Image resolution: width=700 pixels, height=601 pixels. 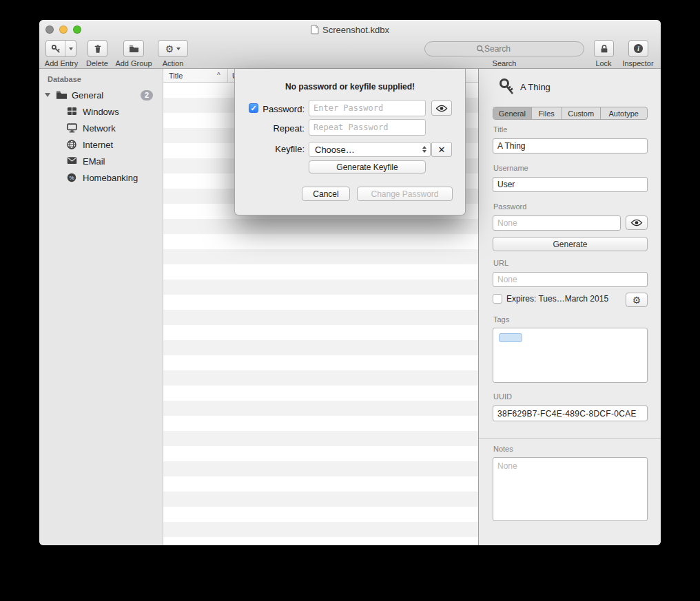 What do you see at coordinates (350, 30) in the screenshot?
I see `window-title: Screenshot.kdbx` at bounding box center [350, 30].